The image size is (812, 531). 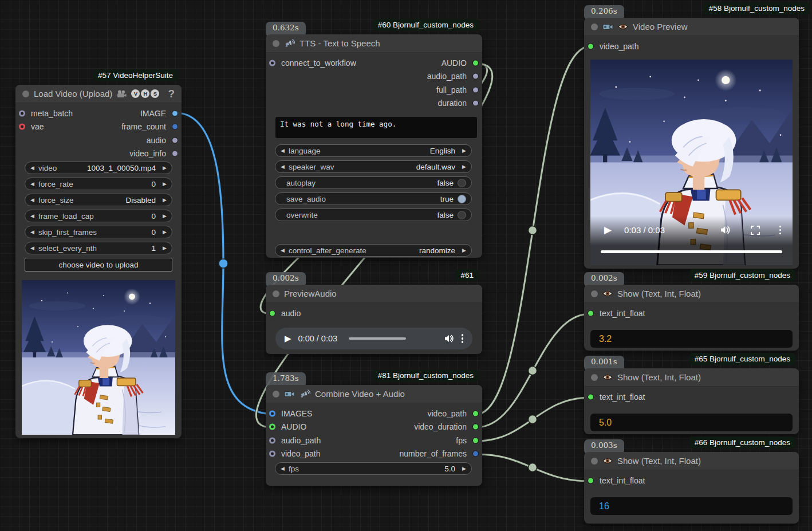 I want to click on node-titlebar: Load Video (Upload) V H S ?, so click(x=98, y=94).